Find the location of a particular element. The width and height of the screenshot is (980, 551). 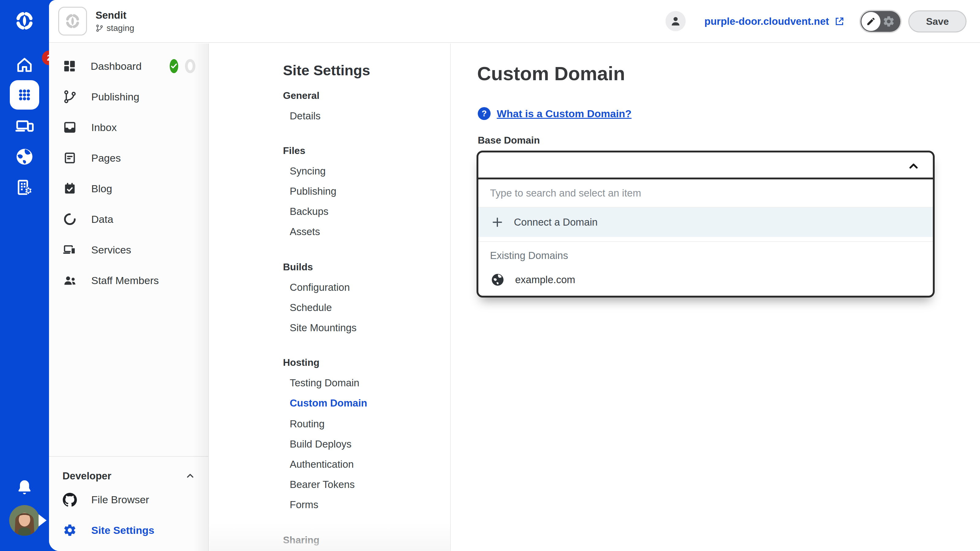

sidebar-item-label: Services is located at coordinates (111, 250).